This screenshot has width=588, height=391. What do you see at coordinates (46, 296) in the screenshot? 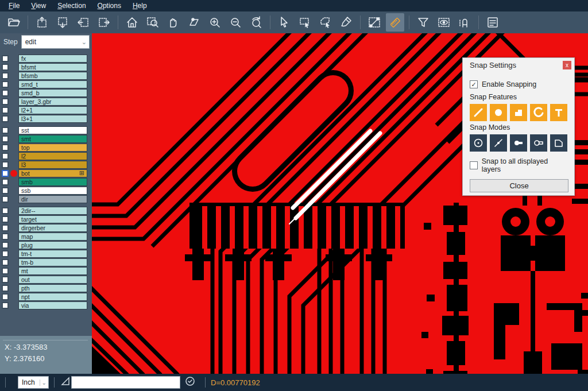
I see `layer-row: npt` at bounding box center [46, 296].